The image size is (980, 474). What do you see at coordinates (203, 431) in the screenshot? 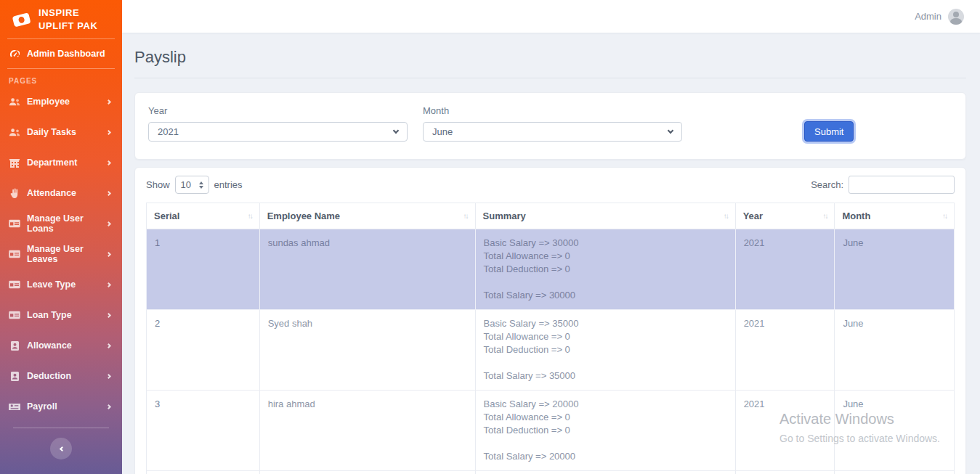
I see `cell-serial: 3` at bounding box center [203, 431].